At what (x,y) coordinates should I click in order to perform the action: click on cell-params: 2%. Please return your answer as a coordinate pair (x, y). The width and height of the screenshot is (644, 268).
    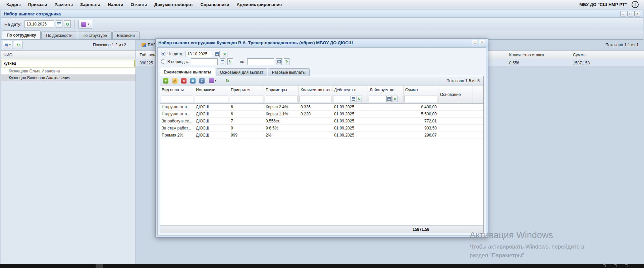
    Looking at the image, I should click on (281, 135).